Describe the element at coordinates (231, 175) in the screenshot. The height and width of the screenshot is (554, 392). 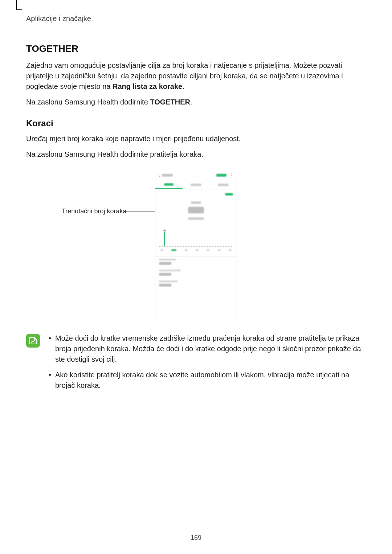
I see `more-icon: ⋮` at that location.